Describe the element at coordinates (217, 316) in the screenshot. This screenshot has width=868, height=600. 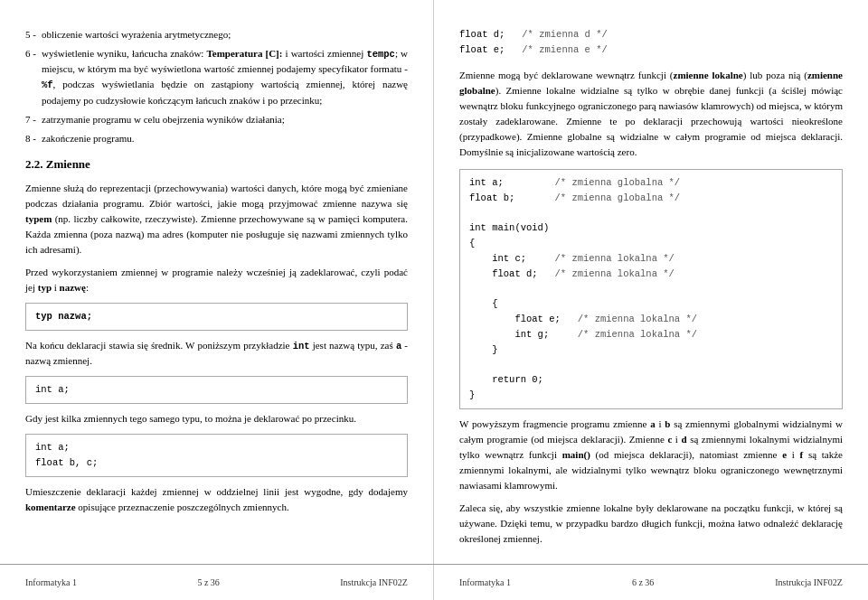
I see `code-block-1: typ nazwa;` at that location.